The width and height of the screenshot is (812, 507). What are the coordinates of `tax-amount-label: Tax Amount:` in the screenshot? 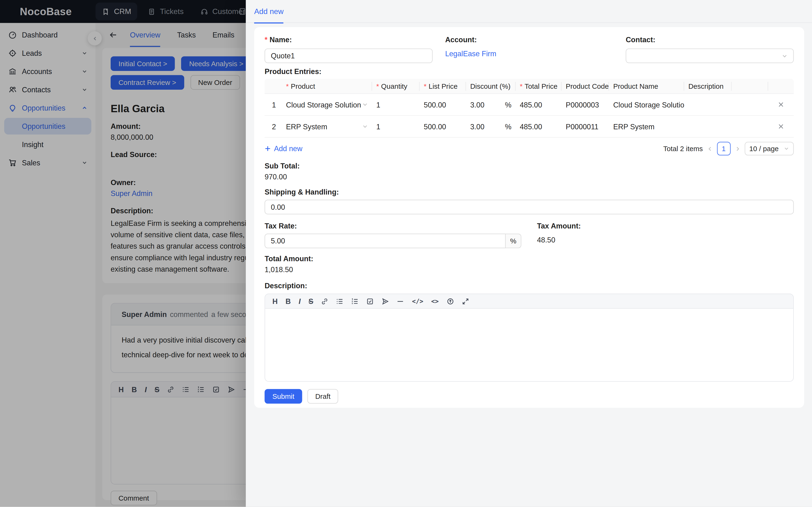 It's located at (666, 226).